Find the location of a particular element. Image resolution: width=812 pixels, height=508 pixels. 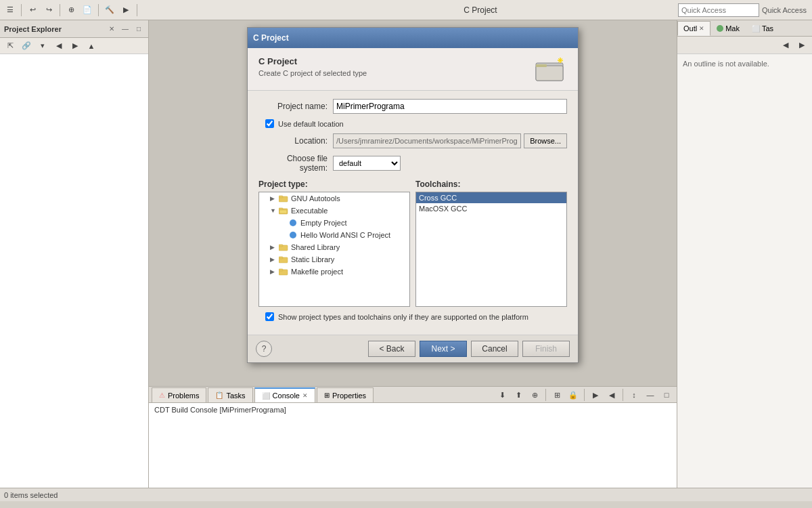

console-close: ✕ is located at coordinates (305, 396).